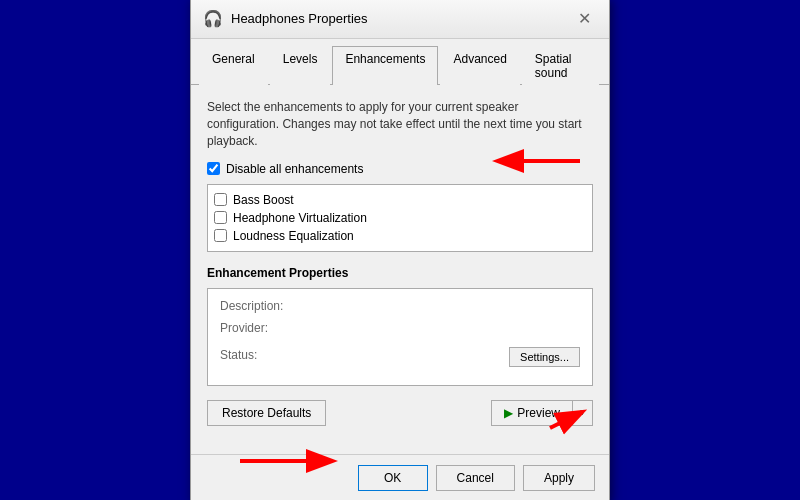 The image size is (800, 500). What do you see at coordinates (538, 413) in the screenshot?
I see `preview-label: Preview` at bounding box center [538, 413].